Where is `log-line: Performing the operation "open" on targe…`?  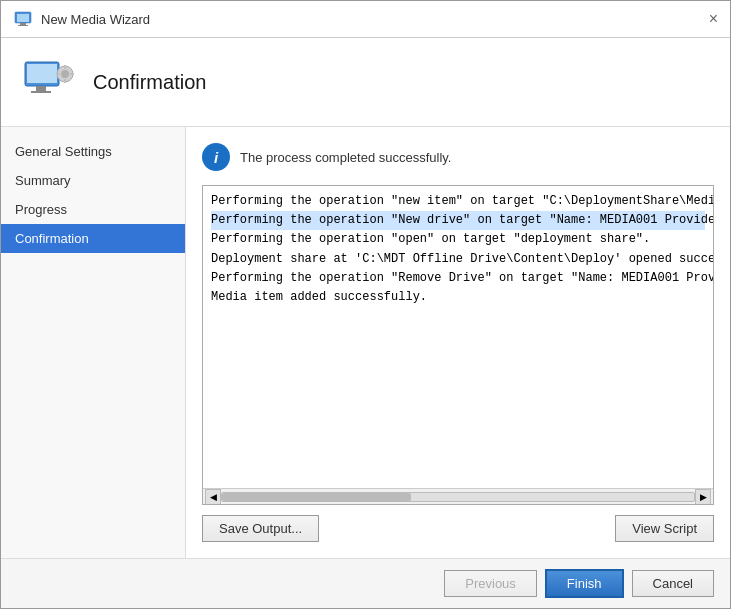
log-line: Performing the operation "open" on targe… is located at coordinates (458, 240).